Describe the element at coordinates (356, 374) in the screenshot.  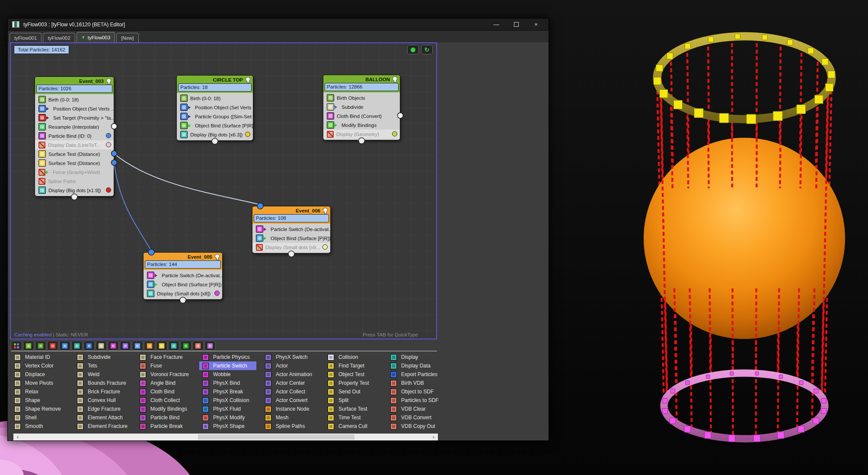
I see `palette-item-object-test: Object Test` at that location.